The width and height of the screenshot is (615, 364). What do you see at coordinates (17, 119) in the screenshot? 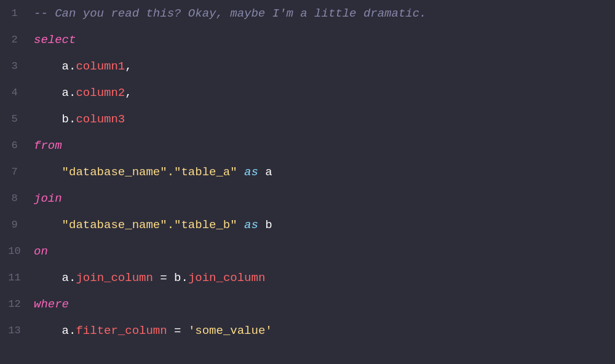
I see `line-number: 5` at bounding box center [17, 119].